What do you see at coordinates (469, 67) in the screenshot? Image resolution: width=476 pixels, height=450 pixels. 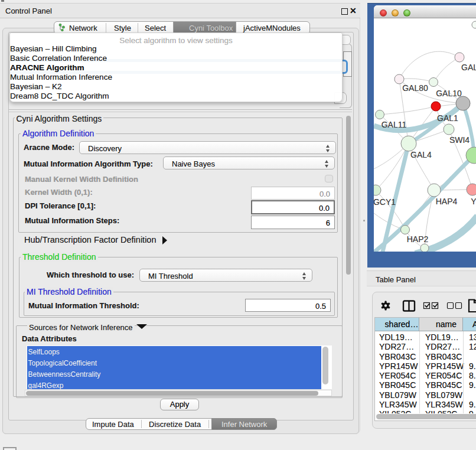 I see `svg-text: GAL2` at bounding box center [469, 67].